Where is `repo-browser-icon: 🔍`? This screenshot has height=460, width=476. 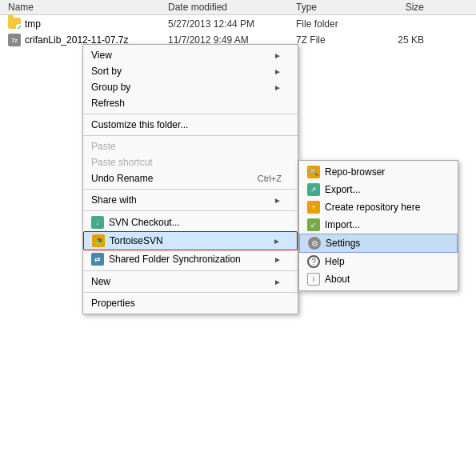 repo-browser-icon: 🔍 is located at coordinates (314, 172).